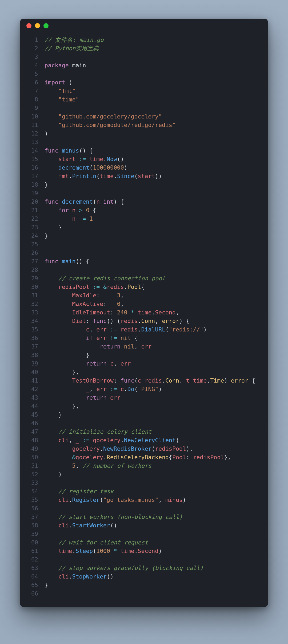 This screenshot has height=644, width=288. I want to click on code-line: 66, so click(144, 594).